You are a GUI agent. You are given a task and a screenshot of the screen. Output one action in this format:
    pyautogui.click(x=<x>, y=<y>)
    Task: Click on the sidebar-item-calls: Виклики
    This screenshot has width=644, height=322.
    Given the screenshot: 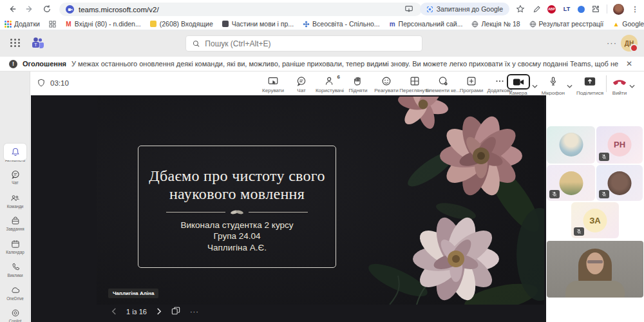 What is the action you would take?
    pyautogui.click(x=15, y=269)
    